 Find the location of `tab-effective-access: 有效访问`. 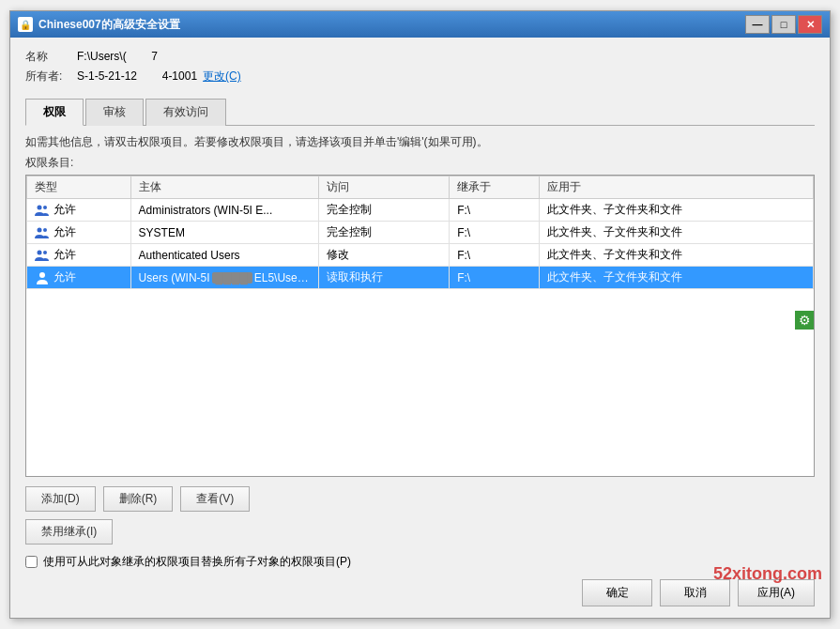

tab-effective-access: 有效访问 is located at coordinates (186, 113).